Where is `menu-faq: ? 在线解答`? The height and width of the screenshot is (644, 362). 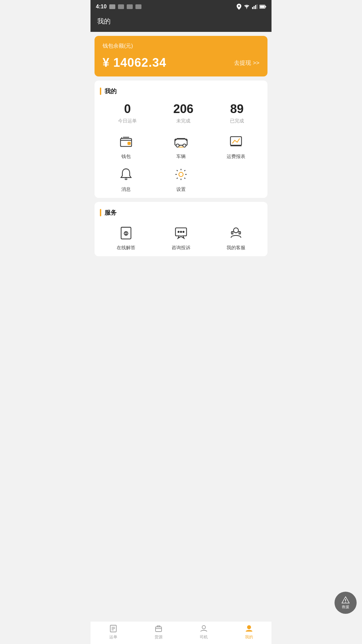
menu-faq: ? 在线解答 is located at coordinates (126, 237).